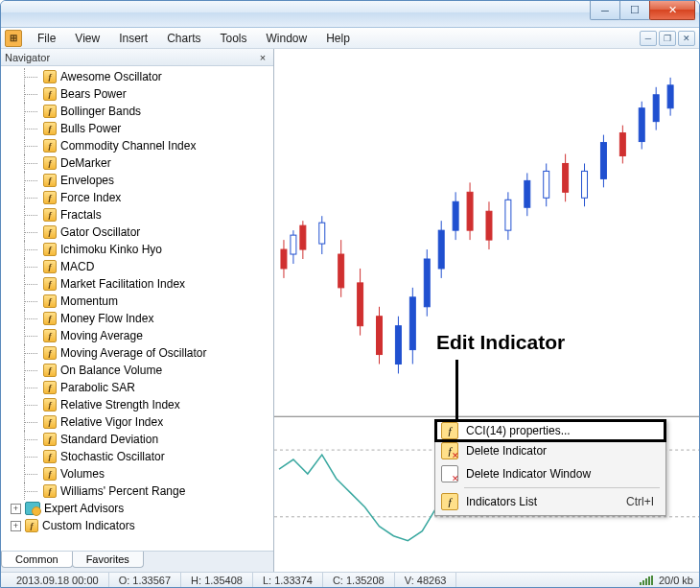  I want to click on indicator-label: Relative Strength Index, so click(121, 405).